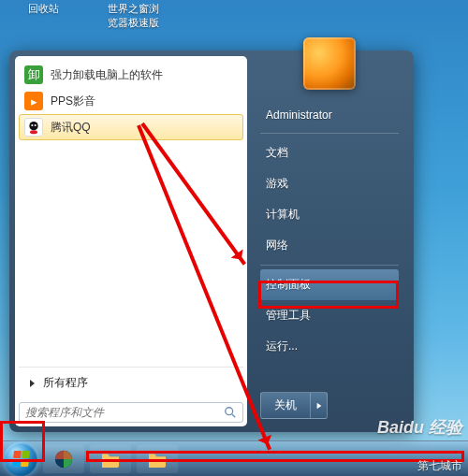 The image size is (468, 476). I want to click on desktop-icon-label: 世界之窗浏览器极速版, so click(133, 16).